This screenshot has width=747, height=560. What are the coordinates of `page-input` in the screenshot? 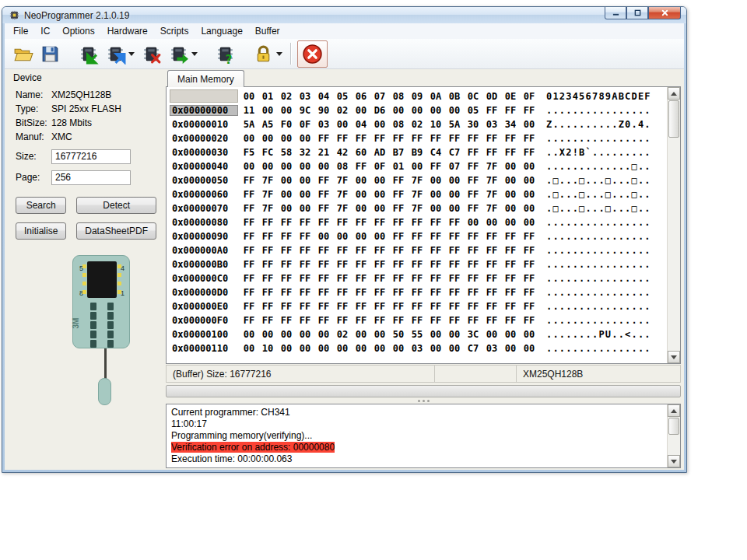 It's located at (91, 177).